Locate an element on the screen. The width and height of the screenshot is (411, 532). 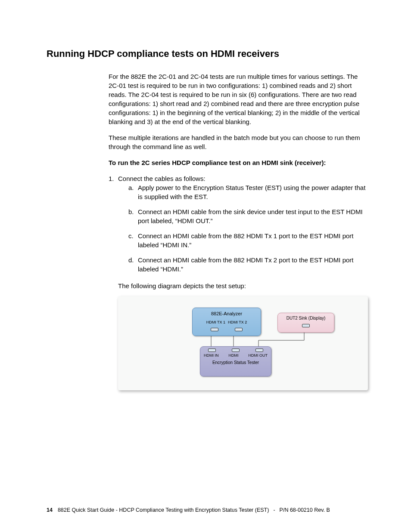
procedure-heading: To run the 2C series HDCP compliance tes… is located at coordinates (239, 163).